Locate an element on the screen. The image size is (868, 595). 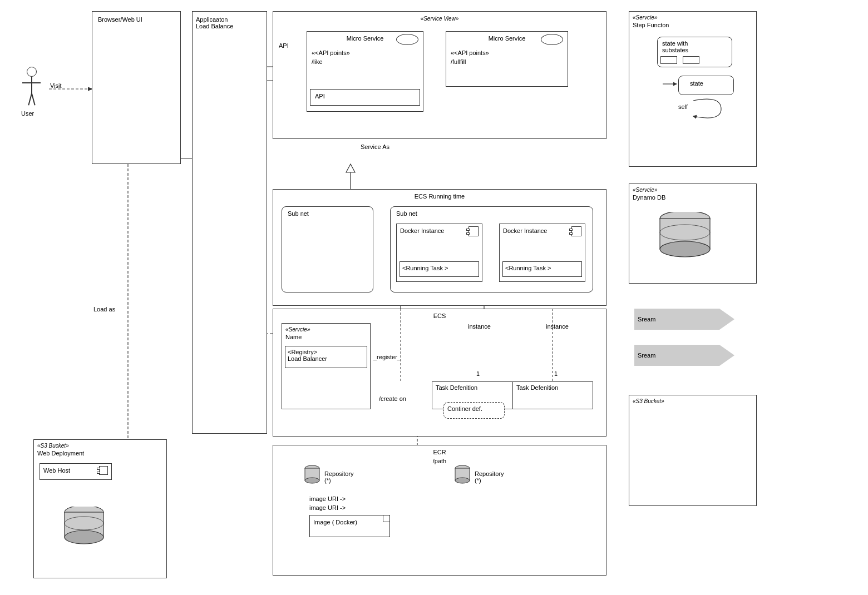
running-task-2: <Running Task > is located at coordinates (542, 269).